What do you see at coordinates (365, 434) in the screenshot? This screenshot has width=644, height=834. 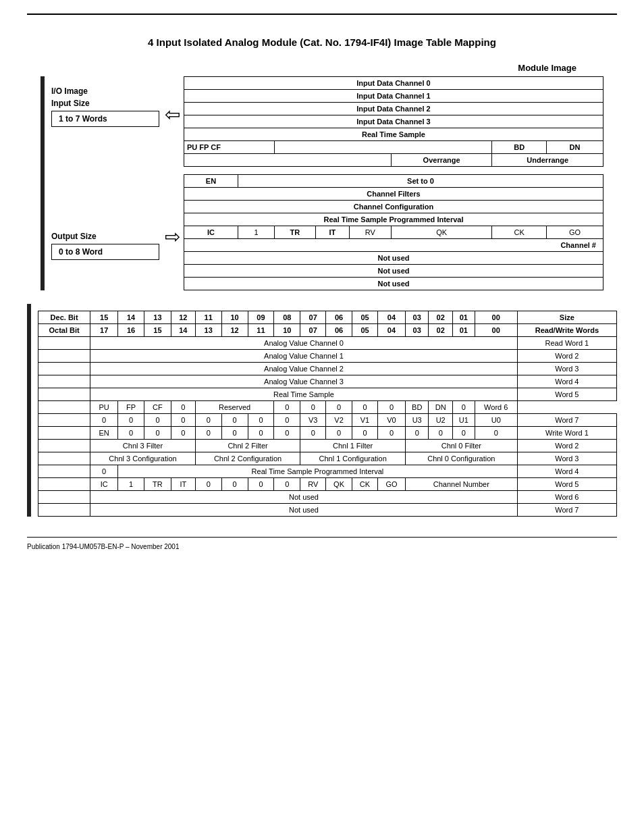 I see `w1-0j: 0` at bounding box center [365, 434].